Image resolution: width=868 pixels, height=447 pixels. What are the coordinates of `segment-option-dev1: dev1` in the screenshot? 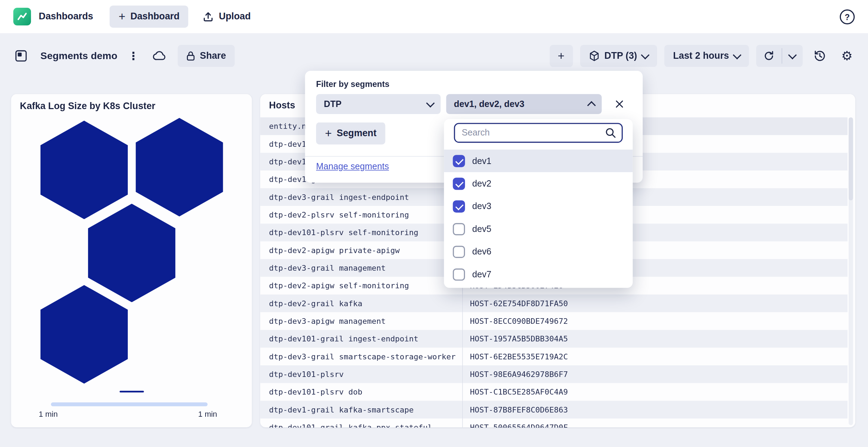 It's located at (538, 161).